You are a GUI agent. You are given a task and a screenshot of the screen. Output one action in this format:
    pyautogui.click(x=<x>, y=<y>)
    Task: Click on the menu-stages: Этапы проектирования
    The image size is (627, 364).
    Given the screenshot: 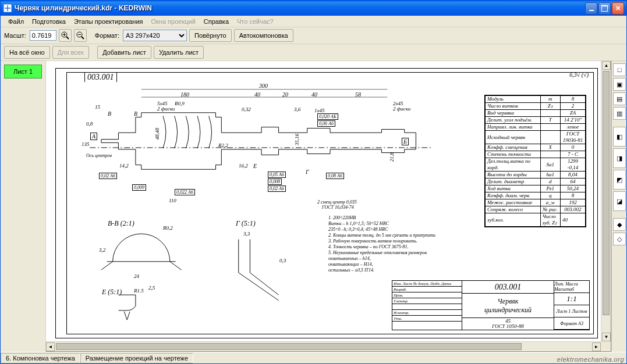 What is the action you would take?
    pyautogui.click(x=108, y=22)
    